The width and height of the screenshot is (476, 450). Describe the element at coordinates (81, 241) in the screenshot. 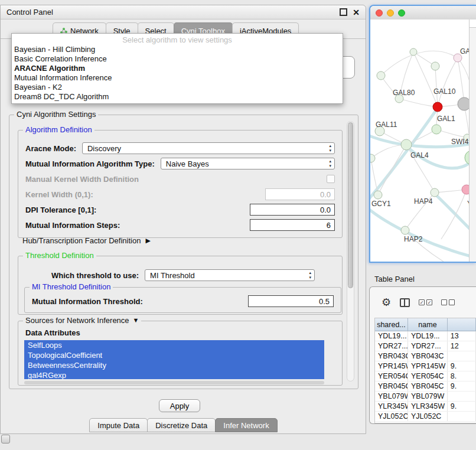

I see `hub-definition-label: Hub/Transcription Factor Definition` at that location.